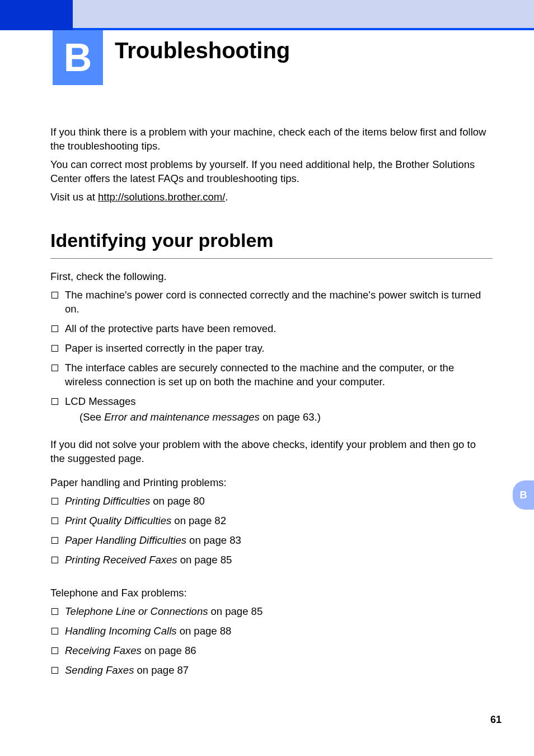  I want to click on check-item-lcd-label: LCD Messages, so click(100, 401).